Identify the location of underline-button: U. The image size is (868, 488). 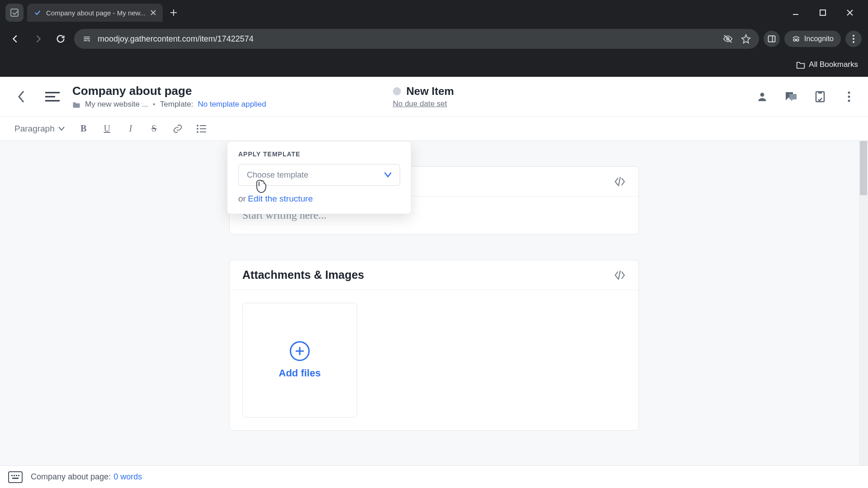
(107, 129).